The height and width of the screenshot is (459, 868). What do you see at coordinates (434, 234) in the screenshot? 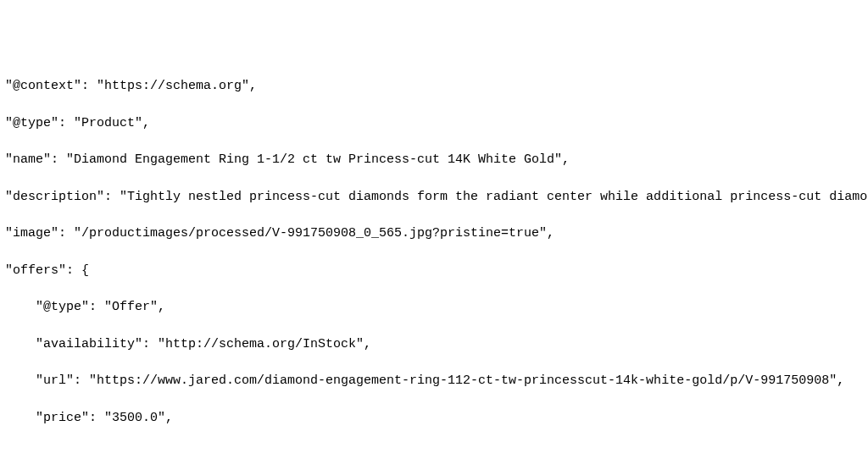
I see `code-line: "image": "/productimages/processed/V-991…` at bounding box center [434, 234].